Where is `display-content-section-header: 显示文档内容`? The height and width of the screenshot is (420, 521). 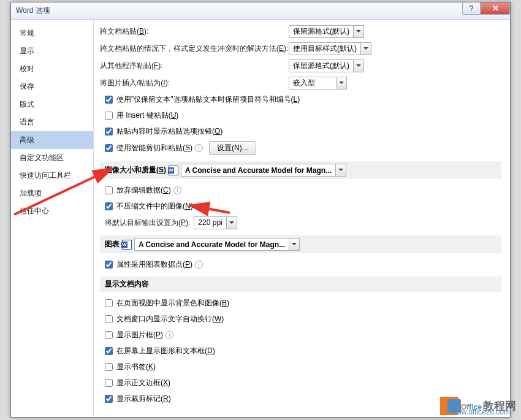 display-content-section-header: 显示文档内容 is located at coordinates (300, 284).